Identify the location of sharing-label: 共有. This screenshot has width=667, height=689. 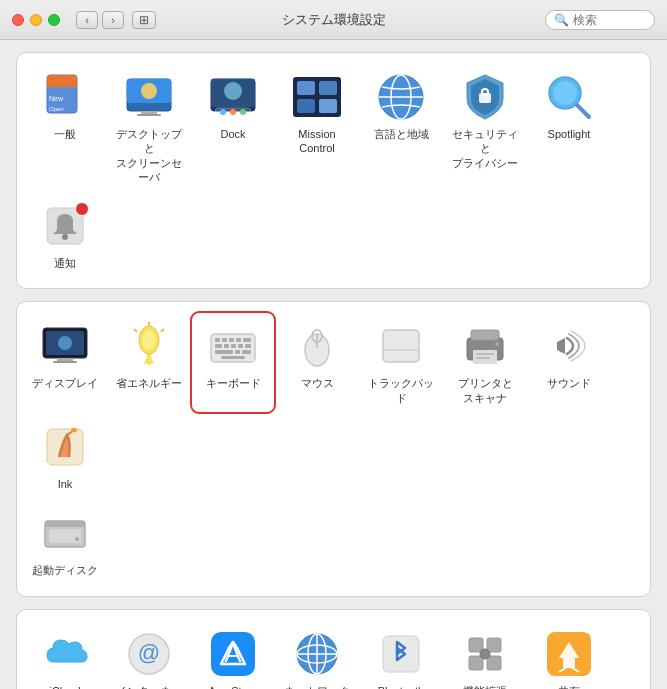
(569, 686).